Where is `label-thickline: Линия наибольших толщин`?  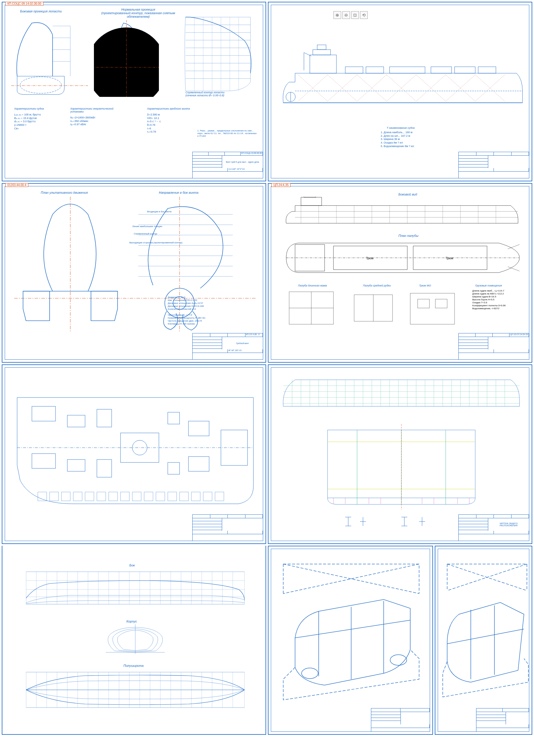
label-thickline: Линия наибольших толщин is located at coordinates (147, 226).